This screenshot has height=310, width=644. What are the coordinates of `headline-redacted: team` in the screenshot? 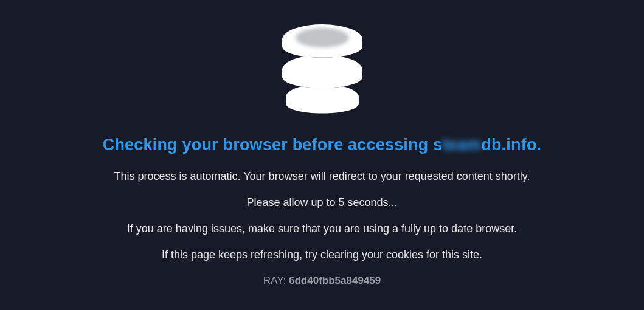 It's located at (462, 145).